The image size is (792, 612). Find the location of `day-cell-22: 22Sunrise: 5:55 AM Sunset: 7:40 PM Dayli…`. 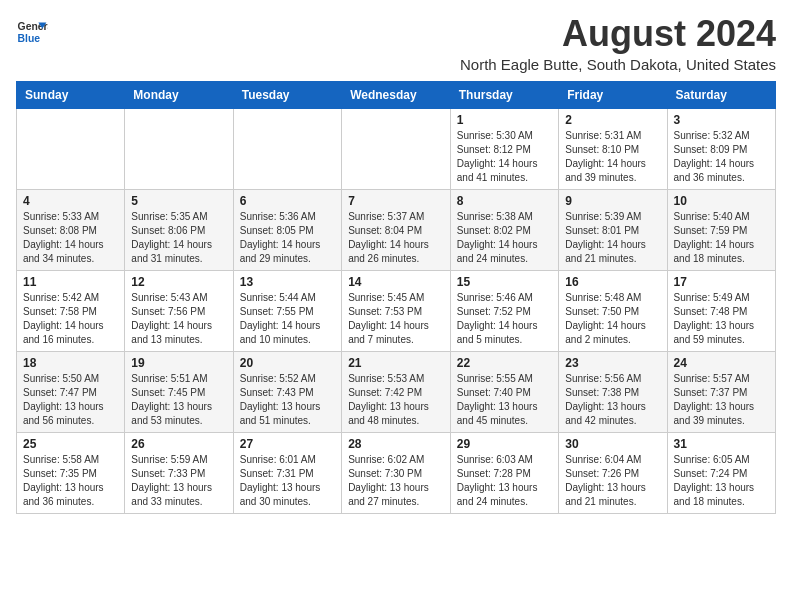

day-cell-22: 22Sunrise: 5:55 AM Sunset: 7:40 PM Dayli… is located at coordinates (504, 392).